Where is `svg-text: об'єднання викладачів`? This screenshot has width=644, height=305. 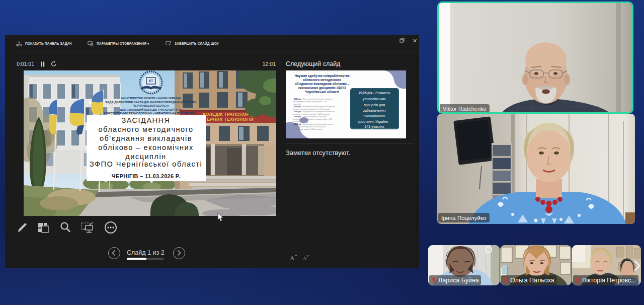 svg-text: об'єднання викладачів is located at coordinates (146, 138).